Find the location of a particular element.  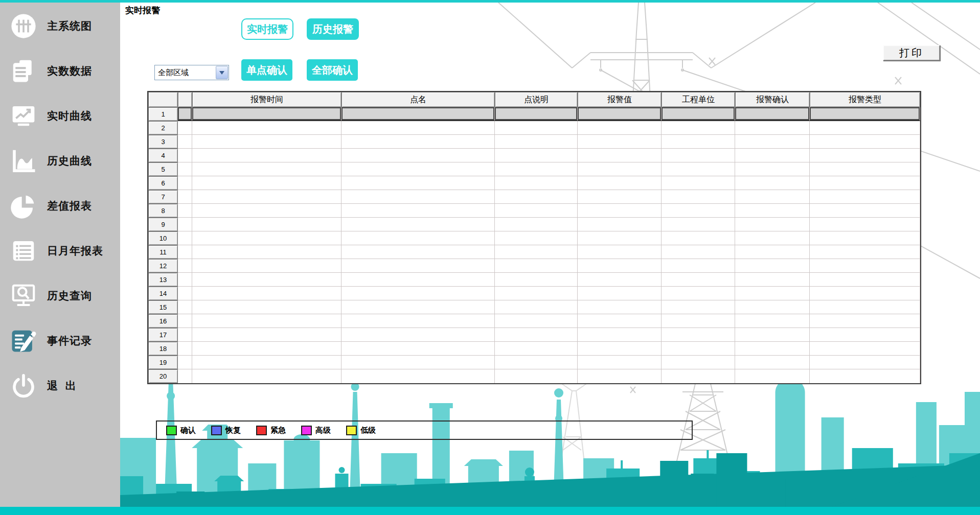

tab-realtime-alarm: 实时报警 is located at coordinates (267, 29).